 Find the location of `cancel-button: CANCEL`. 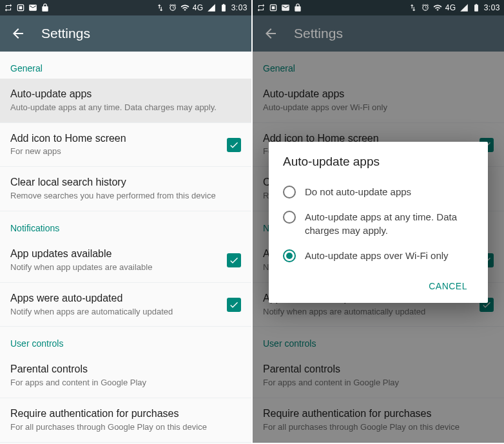

cancel-button: CANCEL is located at coordinates (448, 286).